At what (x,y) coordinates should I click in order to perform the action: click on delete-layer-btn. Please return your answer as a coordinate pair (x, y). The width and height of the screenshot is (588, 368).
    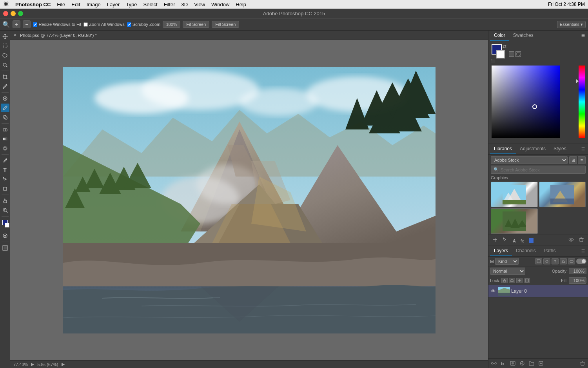
    Looking at the image, I should click on (583, 363).